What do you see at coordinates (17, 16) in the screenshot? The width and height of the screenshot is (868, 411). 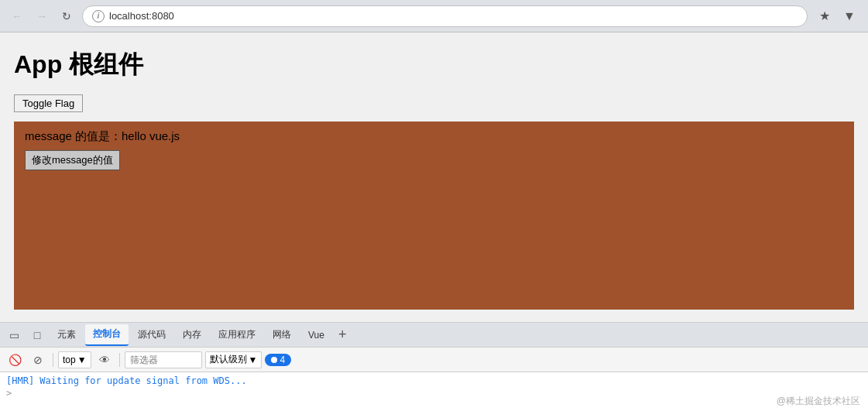 I see `back-button: ←` at bounding box center [17, 16].